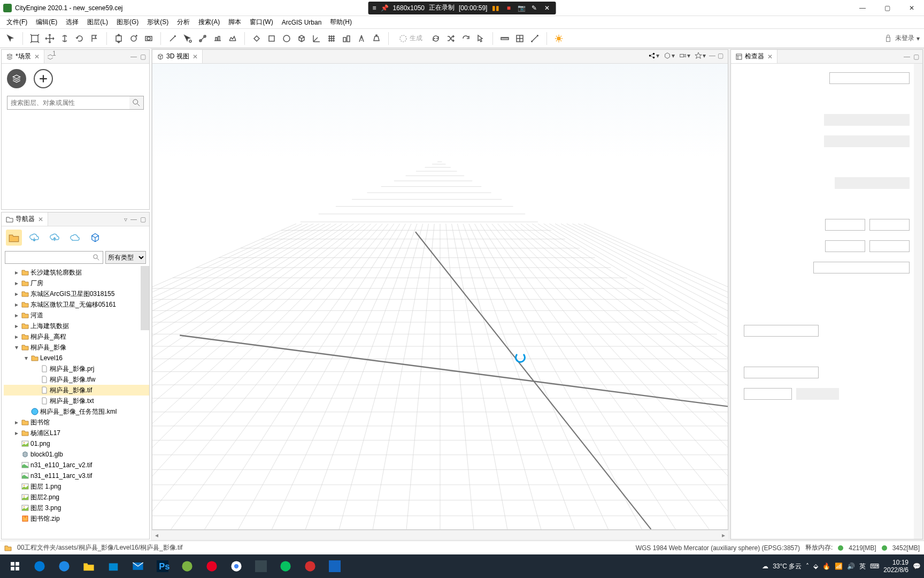 Image resolution: width=924 pixels, height=578 pixels. Describe the element at coordinates (76, 369) in the screenshot. I see `tree-item: 桐庐县_影像.prj` at that location.